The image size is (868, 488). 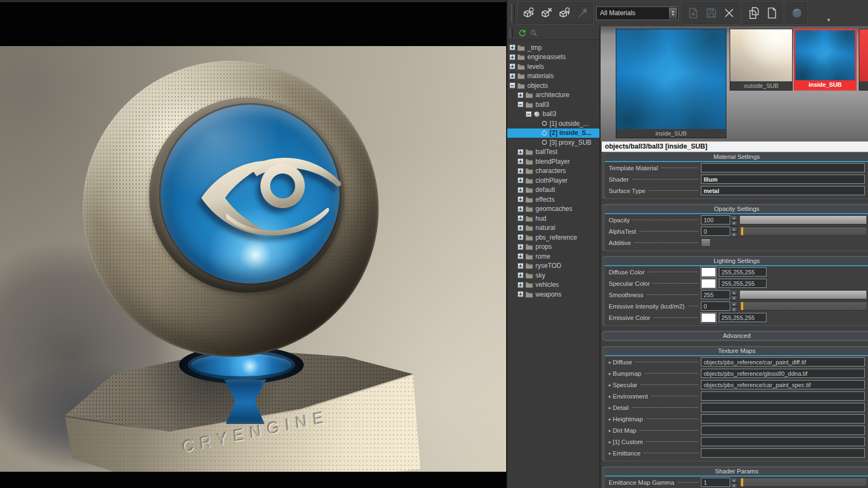 What do you see at coordinates (737, 157) in the screenshot?
I see `section-header-material-settings: Material Settings` at bounding box center [737, 157].